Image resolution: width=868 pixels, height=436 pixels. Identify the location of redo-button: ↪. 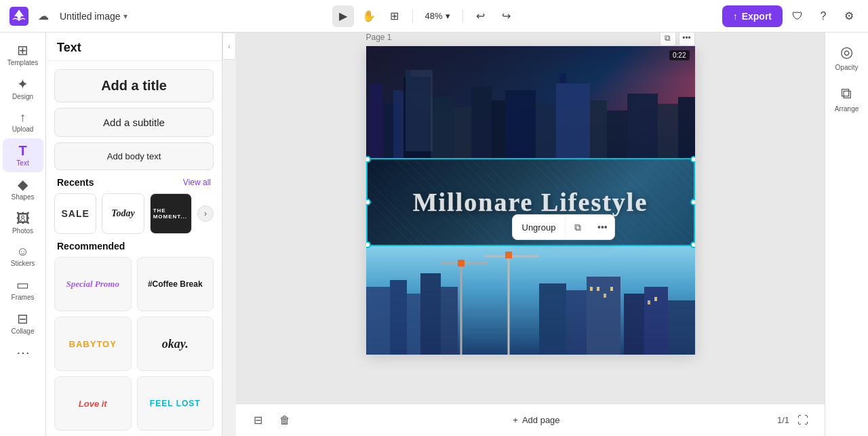
(507, 16).